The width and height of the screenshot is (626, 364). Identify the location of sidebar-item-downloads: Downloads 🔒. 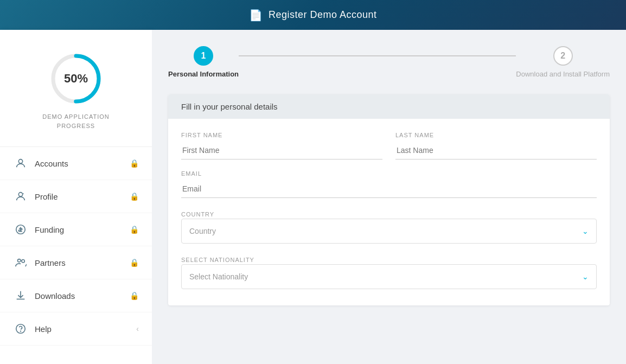
(76, 296).